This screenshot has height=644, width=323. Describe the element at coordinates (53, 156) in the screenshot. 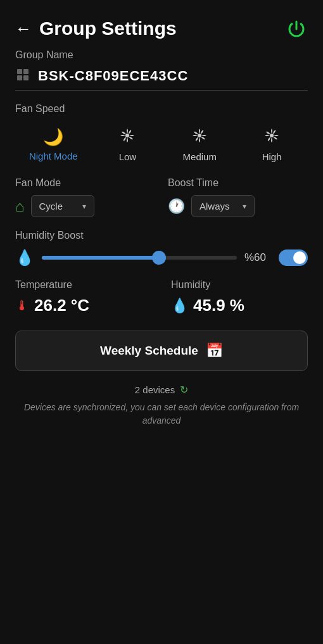

I see `fan-speed-night-label: Night Mode` at that location.